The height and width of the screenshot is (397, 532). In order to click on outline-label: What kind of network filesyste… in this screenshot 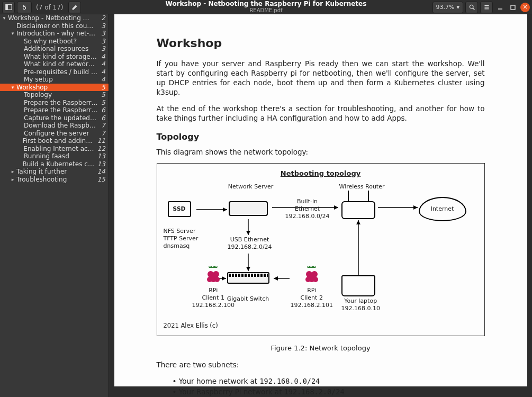, I will do `click(61, 64)`.